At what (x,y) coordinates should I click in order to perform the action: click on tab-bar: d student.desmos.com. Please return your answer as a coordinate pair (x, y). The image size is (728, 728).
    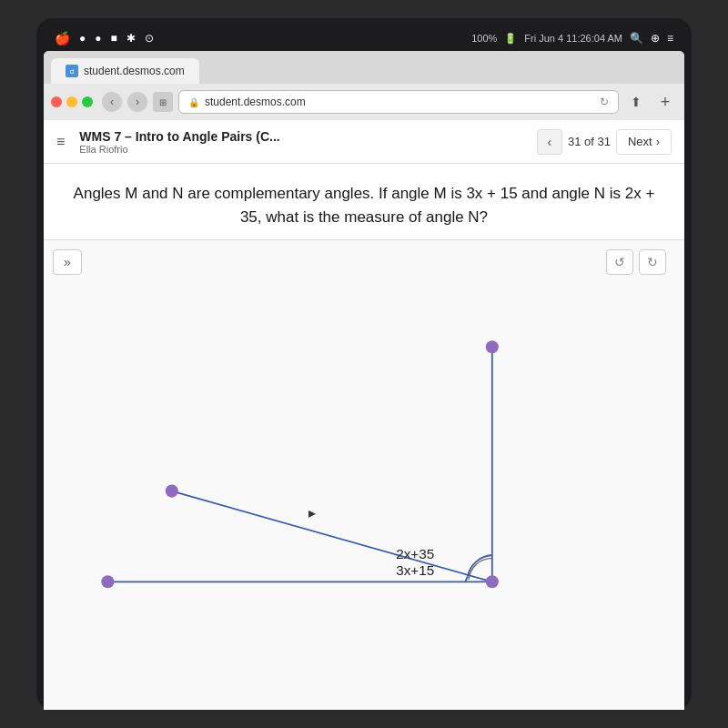
    Looking at the image, I should click on (364, 67).